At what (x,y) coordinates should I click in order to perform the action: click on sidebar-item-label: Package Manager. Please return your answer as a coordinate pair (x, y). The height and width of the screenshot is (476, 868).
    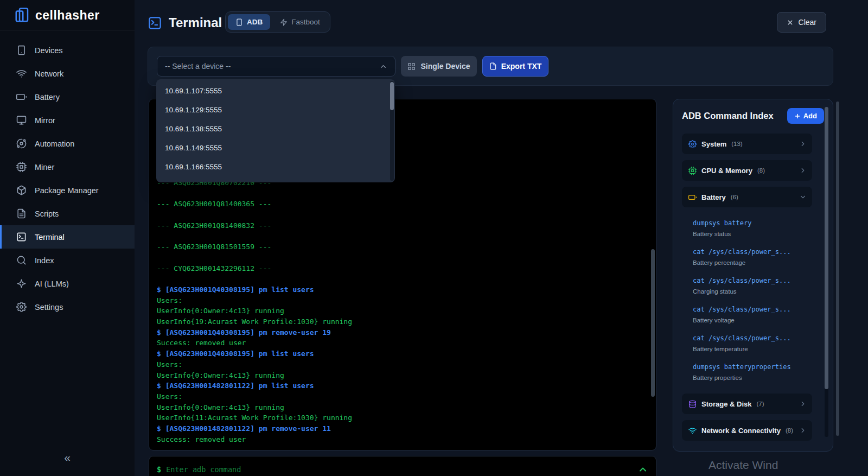
    Looking at the image, I should click on (67, 191).